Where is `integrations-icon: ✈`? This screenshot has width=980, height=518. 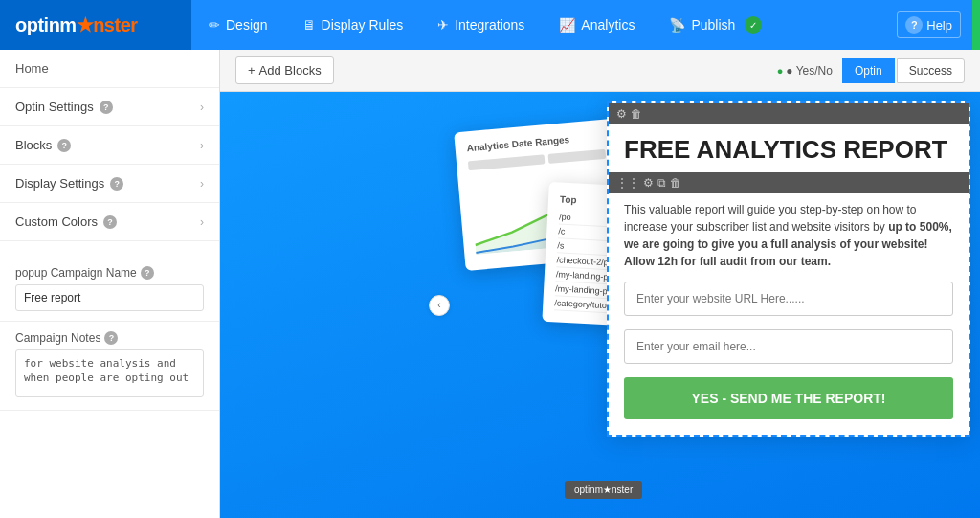
integrations-icon: ✈ is located at coordinates (443, 25).